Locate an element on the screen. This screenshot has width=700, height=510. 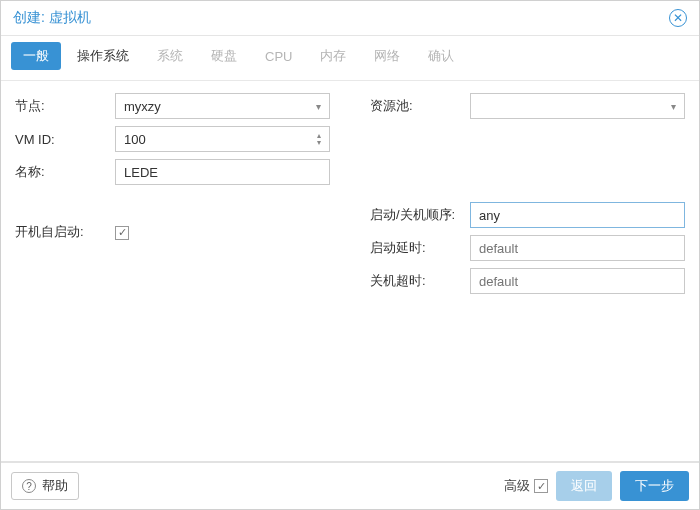
startup-delay-label: 启动延时: is located at coordinates (420, 248).